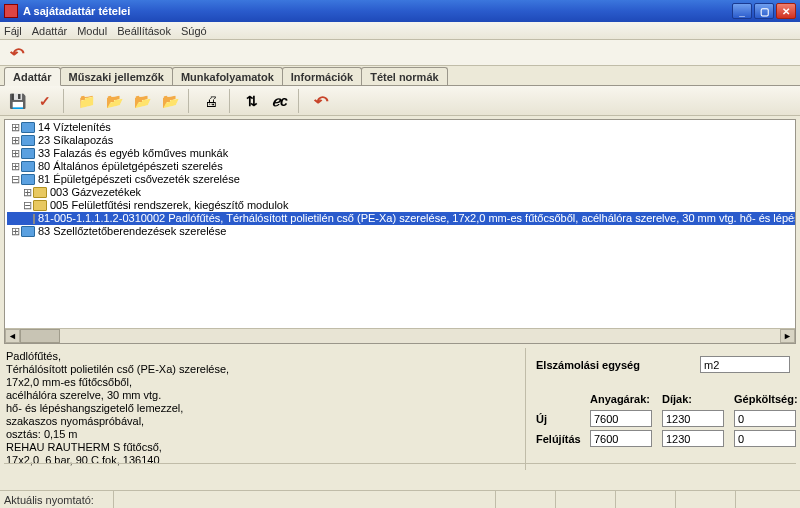 The image size is (800, 508). Describe the element at coordinates (322, 101) in the screenshot. I see `undo-icon: ↶` at that location.